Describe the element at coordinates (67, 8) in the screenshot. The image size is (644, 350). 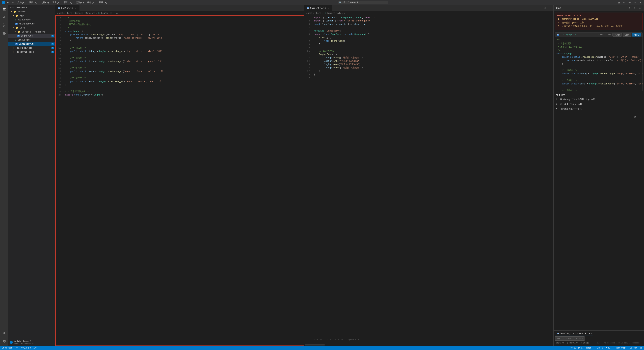
I see `tab-logmgr-label: LogMgr.ts` at that location.